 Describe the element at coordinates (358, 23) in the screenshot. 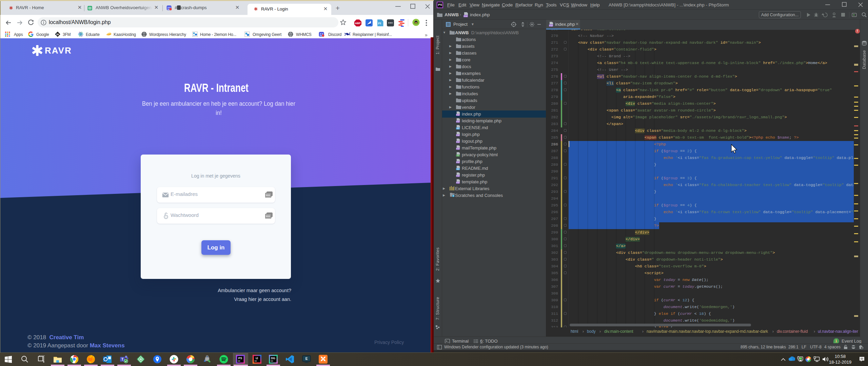

I see `svg-text: ABP` at that location.